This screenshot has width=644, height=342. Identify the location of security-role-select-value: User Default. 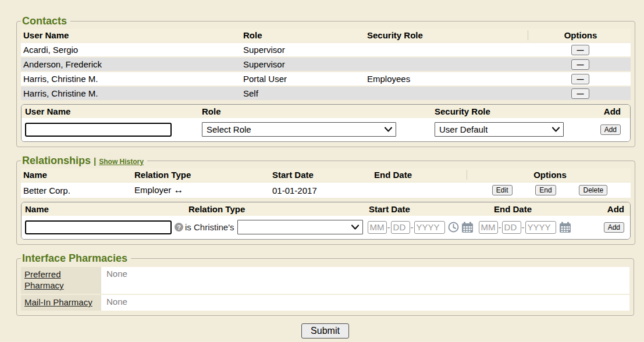
(463, 129).